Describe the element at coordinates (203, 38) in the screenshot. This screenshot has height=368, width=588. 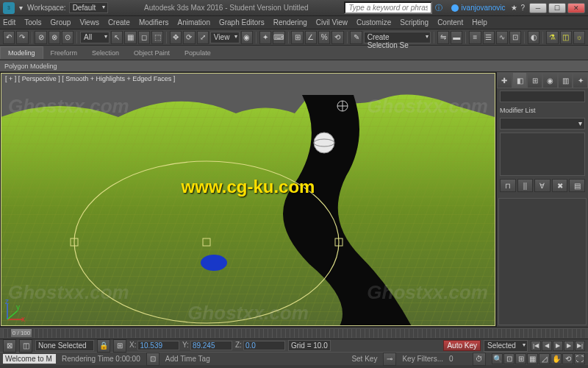
I see `scale-button: ⤢` at that location.